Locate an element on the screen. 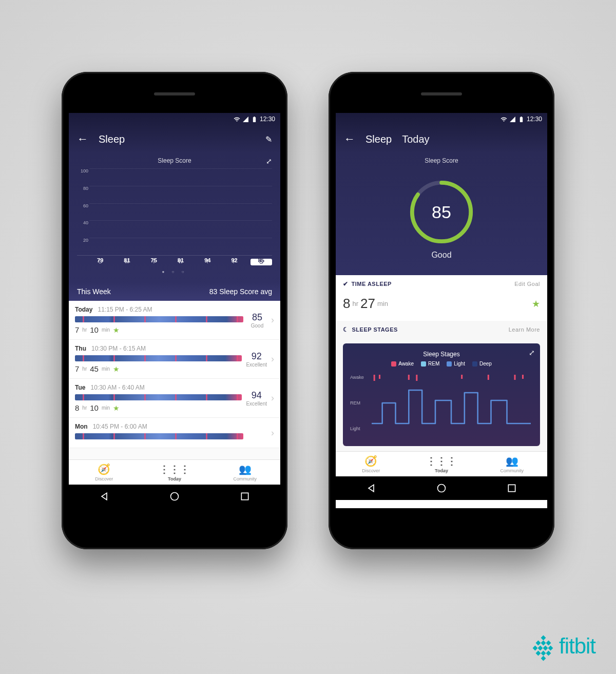  stages-legend: Awake REM Light Deep is located at coordinates (441, 363).